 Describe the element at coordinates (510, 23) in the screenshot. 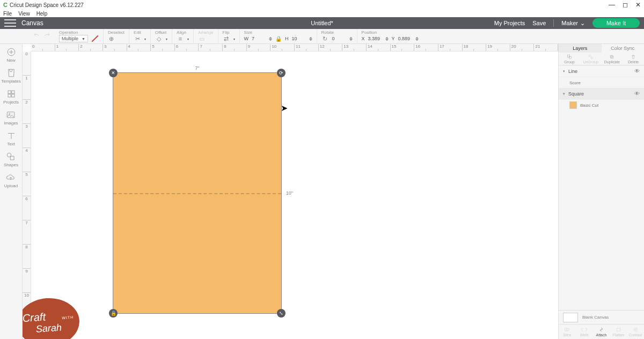

I see `my-projects-link: My Projects` at that location.